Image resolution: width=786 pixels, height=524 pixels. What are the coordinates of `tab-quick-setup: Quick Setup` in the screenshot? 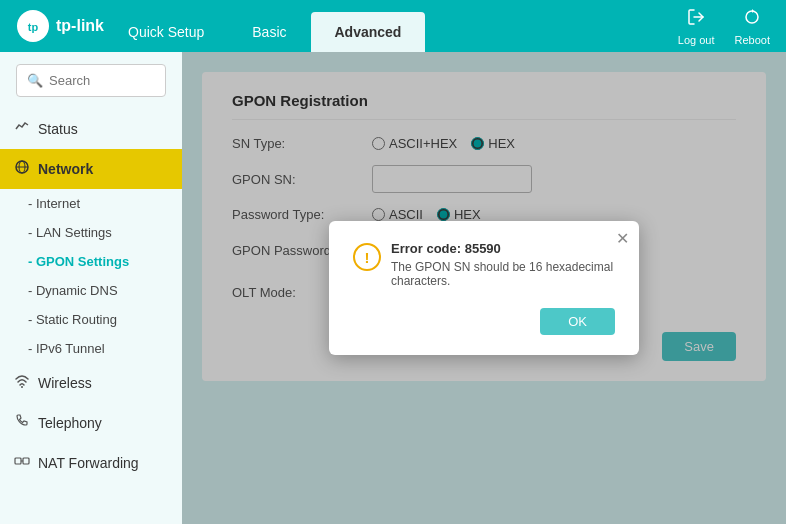 It's located at (166, 32).